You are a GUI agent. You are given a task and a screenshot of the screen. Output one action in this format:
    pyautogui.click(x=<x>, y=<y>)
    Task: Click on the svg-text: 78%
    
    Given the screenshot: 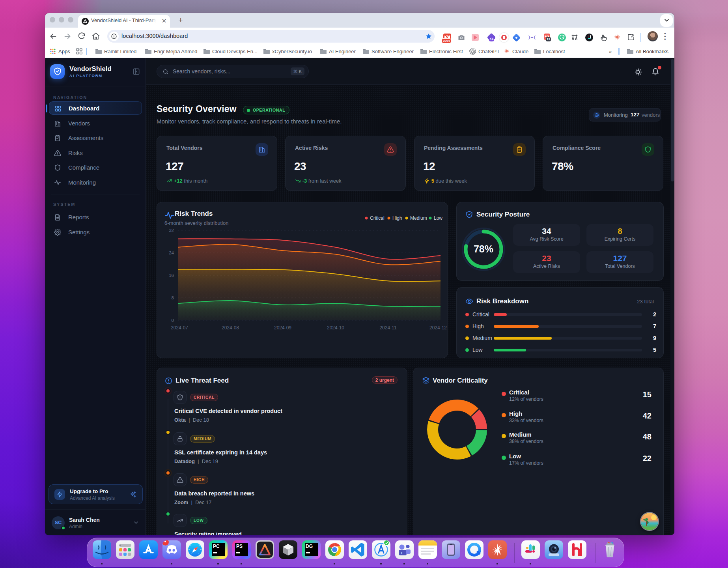 What is the action you would take?
    pyautogui.click(x=483, y=249)
    